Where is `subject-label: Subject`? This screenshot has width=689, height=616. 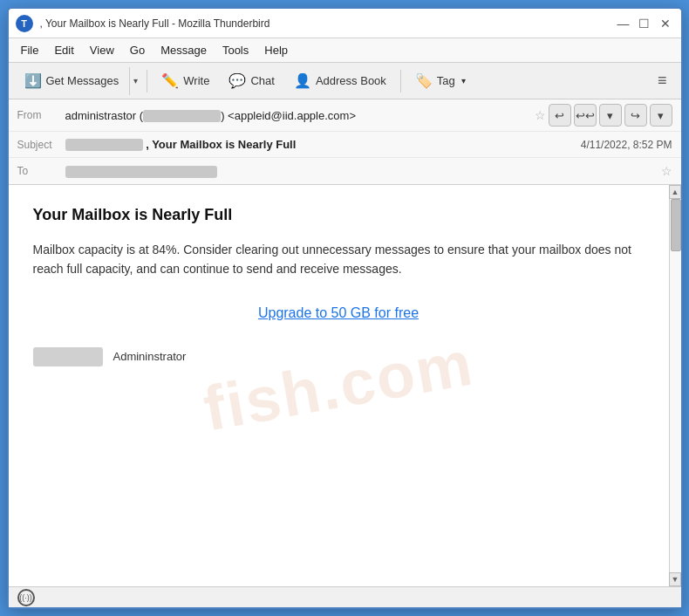 subject-label: Subject is located at coordinates (42, 145).